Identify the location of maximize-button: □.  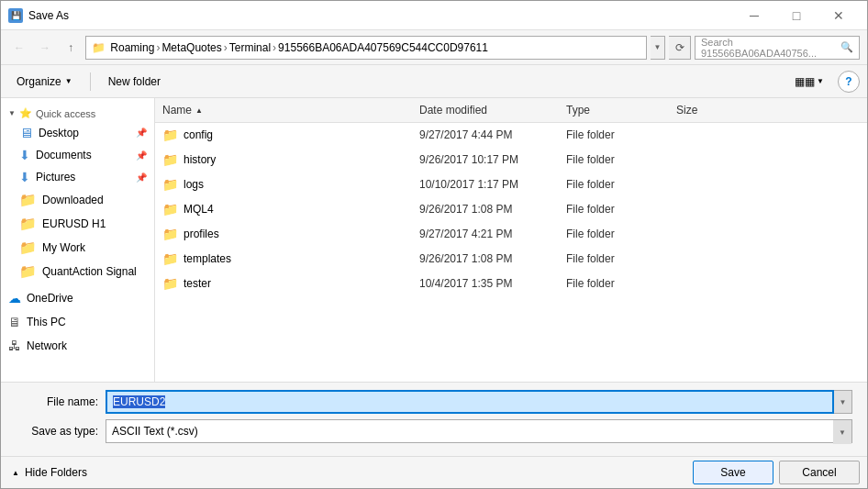
(796, 16).